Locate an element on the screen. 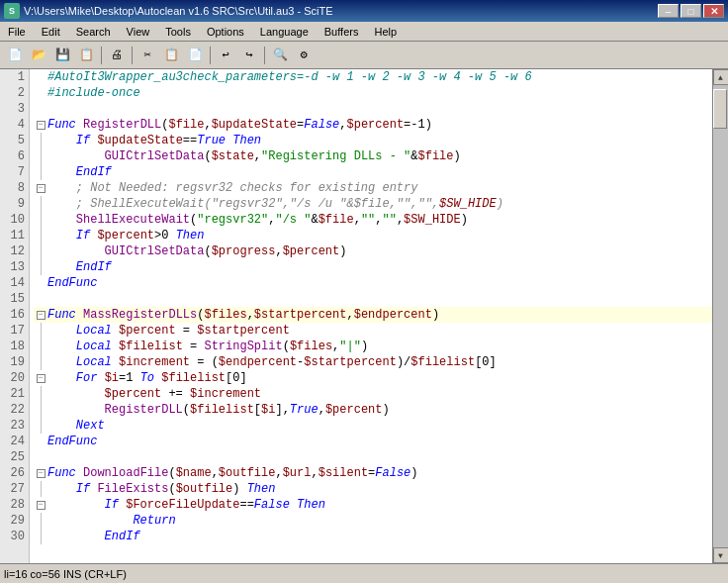 The height and width of the screenshot is (583, 728). menu-language: Language is located at coordinates (285, 32).